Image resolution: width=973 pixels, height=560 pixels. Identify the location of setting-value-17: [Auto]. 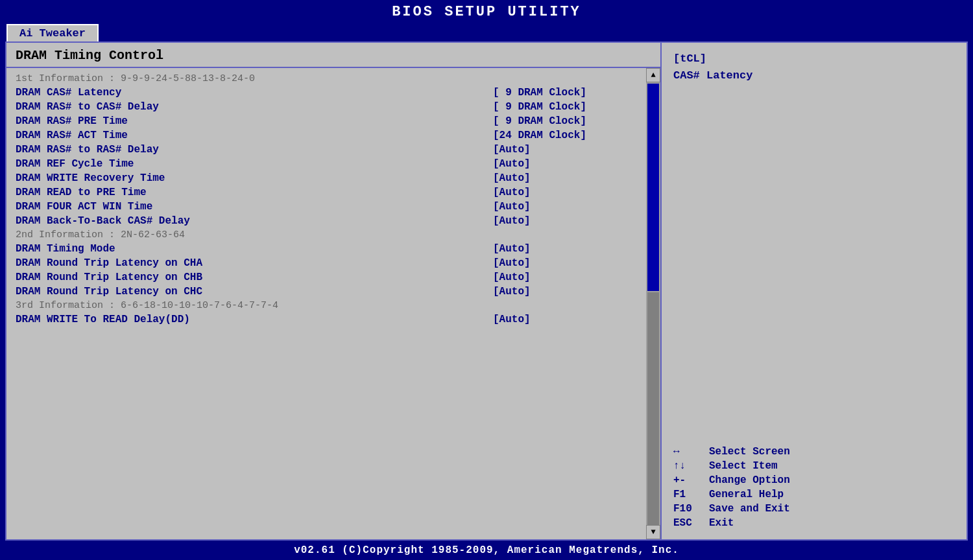
(564, 320).